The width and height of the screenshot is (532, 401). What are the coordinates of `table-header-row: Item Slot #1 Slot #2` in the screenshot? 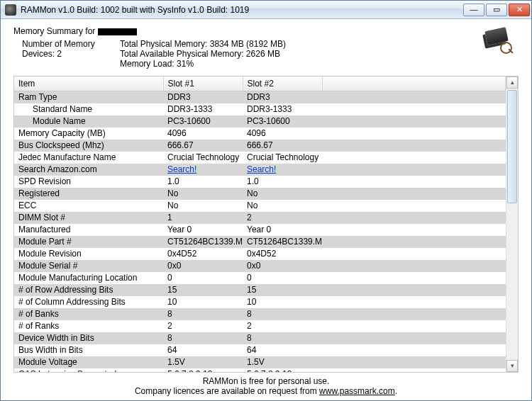 It's located at (260, 84).